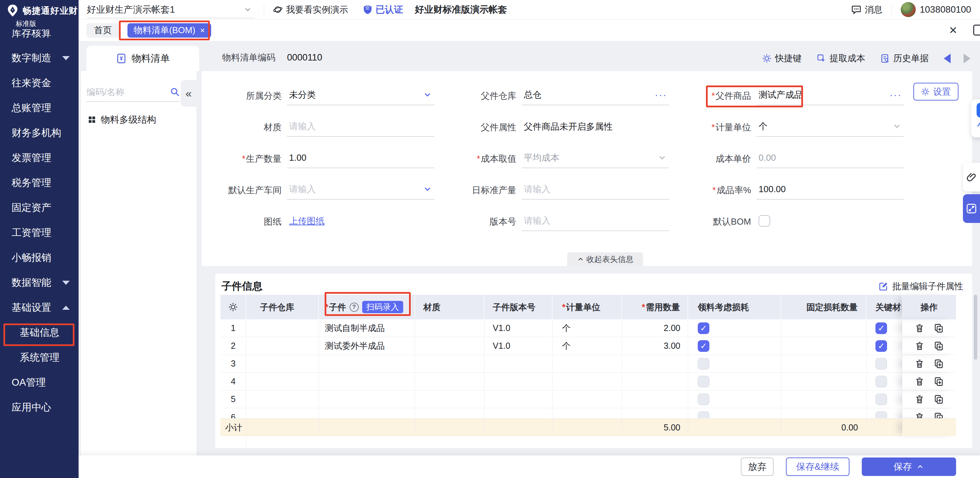  What do you see at coordinates (40, 183) in the screenshot?
I see `sidebar-item-tax: 税务管理` at bounding box center [40, 183].